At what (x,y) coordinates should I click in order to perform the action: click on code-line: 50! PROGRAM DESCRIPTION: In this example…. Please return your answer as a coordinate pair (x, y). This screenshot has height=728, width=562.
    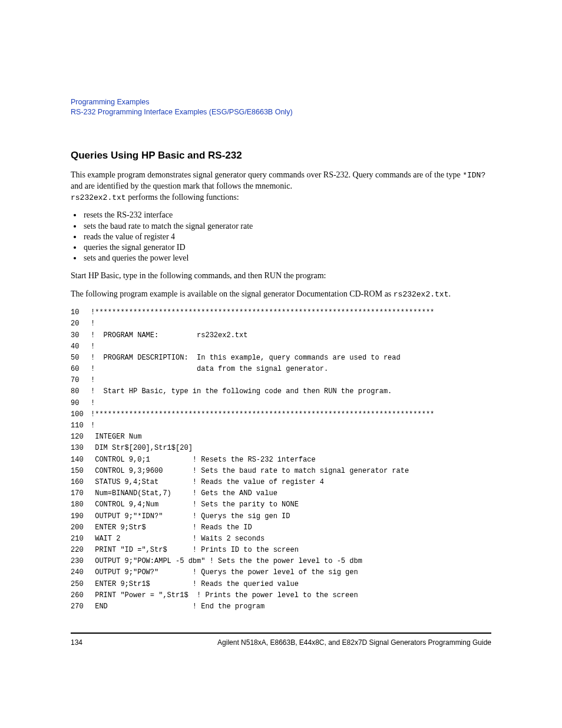
    Looking at the image, I should click on (281, 358).